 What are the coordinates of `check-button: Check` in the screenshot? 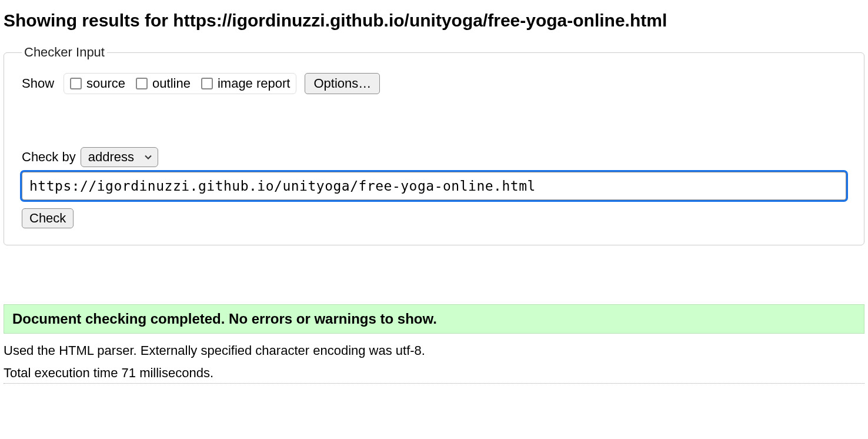 It's located at (48, 218).